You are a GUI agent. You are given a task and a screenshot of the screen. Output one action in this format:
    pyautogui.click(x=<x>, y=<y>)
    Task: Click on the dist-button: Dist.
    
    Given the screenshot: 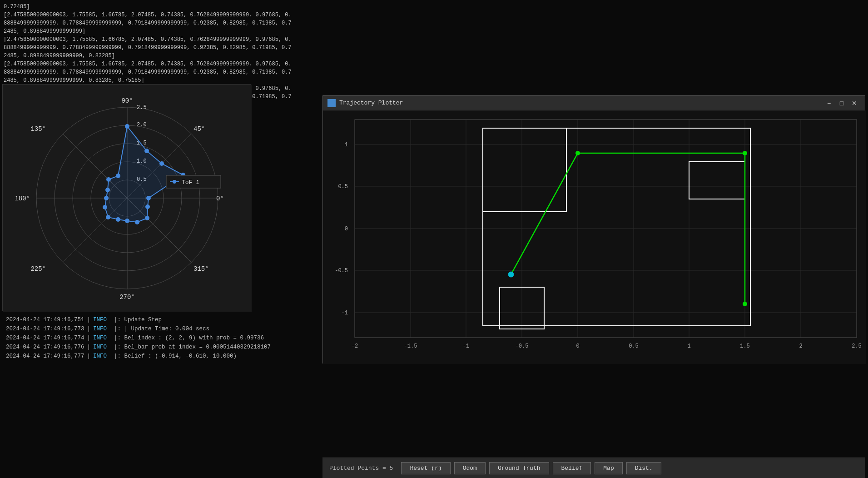 What is the action you would take?
    pyautogui.click(x=644, y=468)
    